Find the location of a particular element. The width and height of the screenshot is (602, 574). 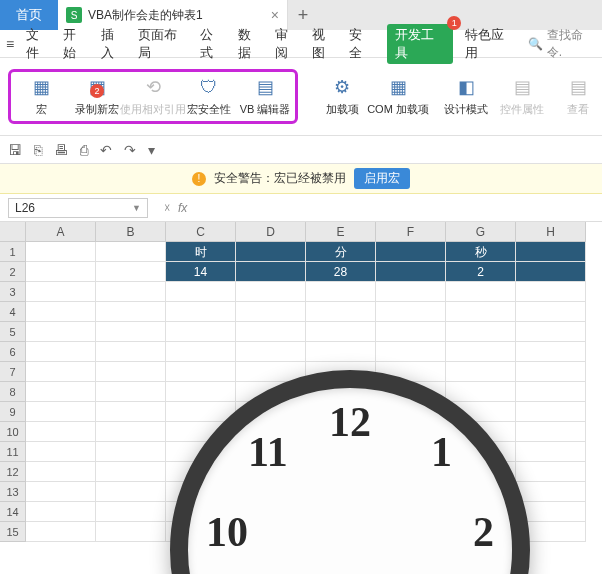

row-header: 9 is located at coordinates (13, 412).